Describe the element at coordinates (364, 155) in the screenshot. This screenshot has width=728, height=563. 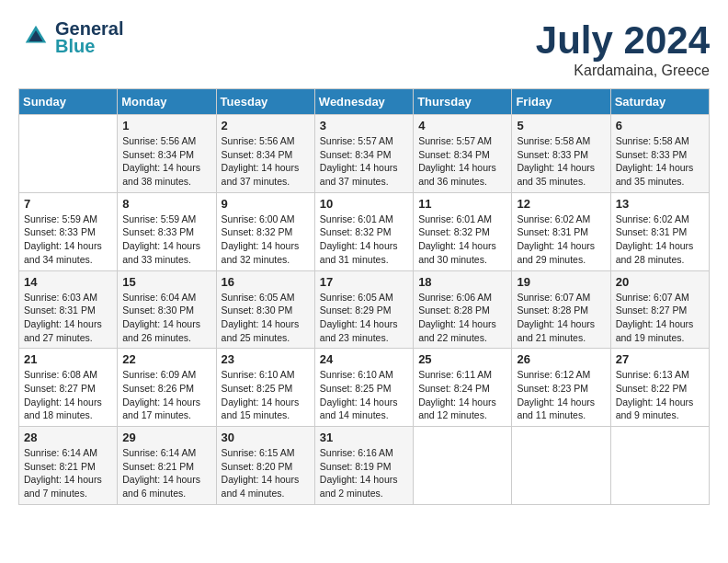
I see `calendar-week-row: 1Sunrise: 5:56 AMSunset: 8:34 PMDaylight…` at that location.